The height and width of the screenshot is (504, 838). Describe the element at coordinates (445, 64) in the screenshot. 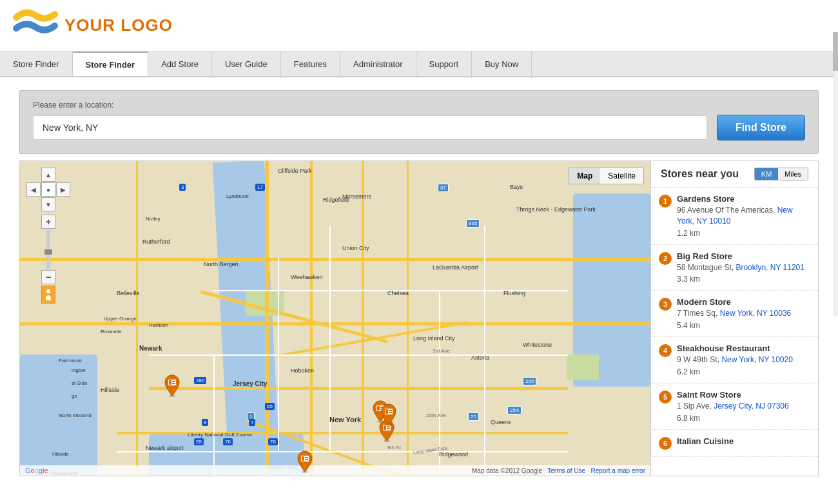

I see `nav-item-support: Support` at that location.